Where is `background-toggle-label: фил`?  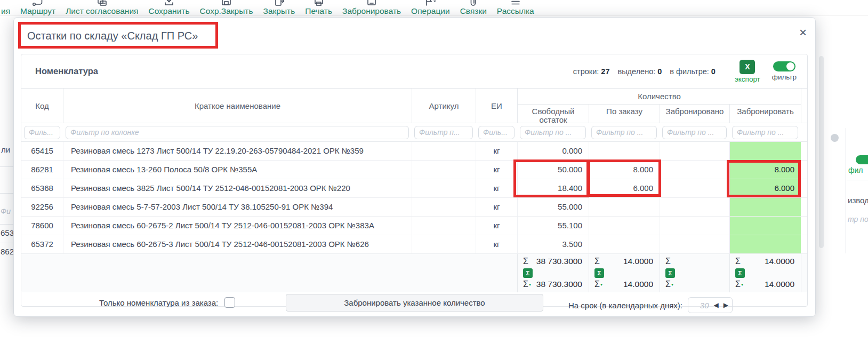 background-toggle-label: фил is located at coordinates (856, 170).